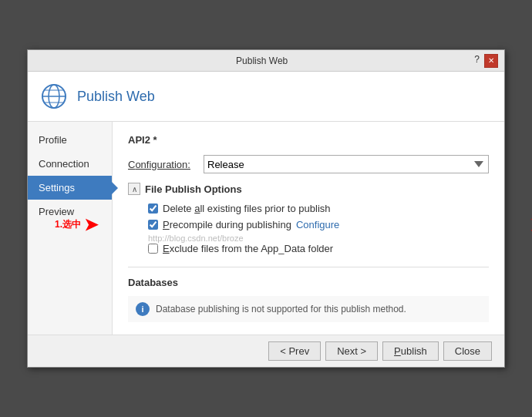  I want to click on header-title: Publish Web, so click(116, 97).